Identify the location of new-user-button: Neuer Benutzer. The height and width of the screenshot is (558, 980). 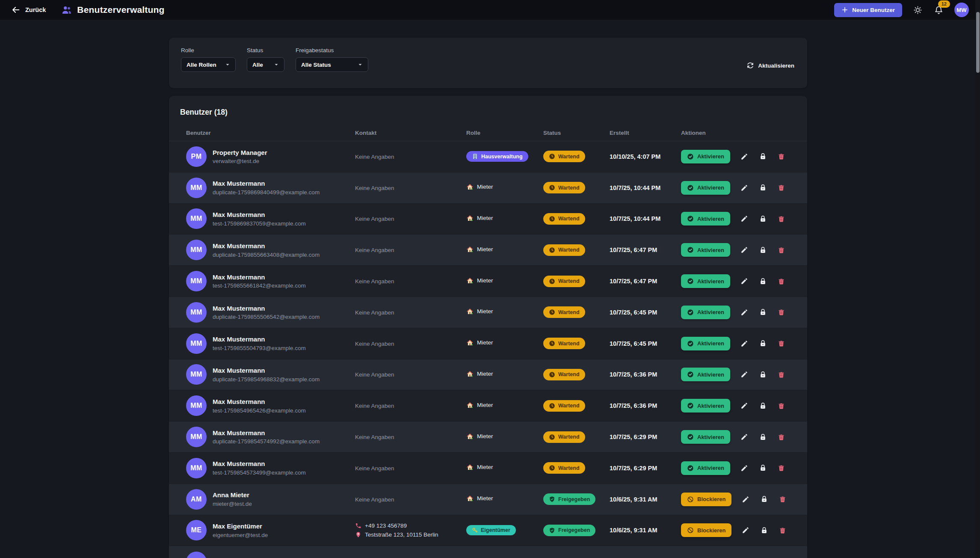
(868, 10).